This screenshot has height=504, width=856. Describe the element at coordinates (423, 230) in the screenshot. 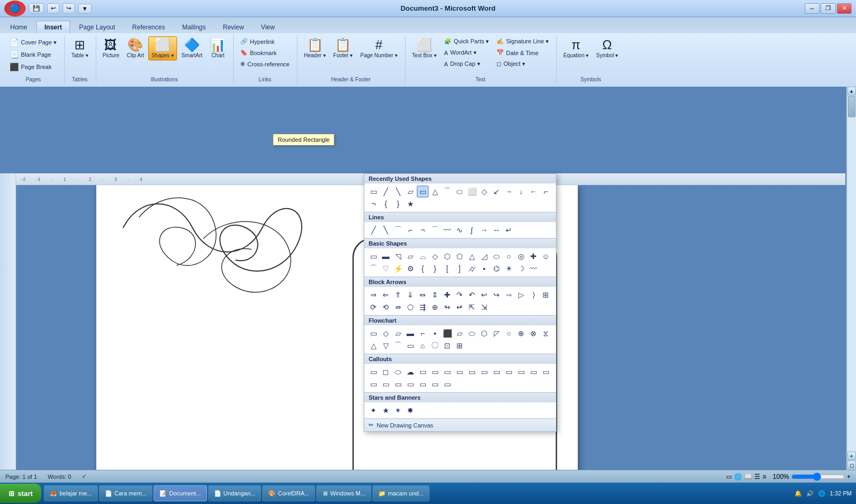

I see `line-elbow2: ¬` at that location.